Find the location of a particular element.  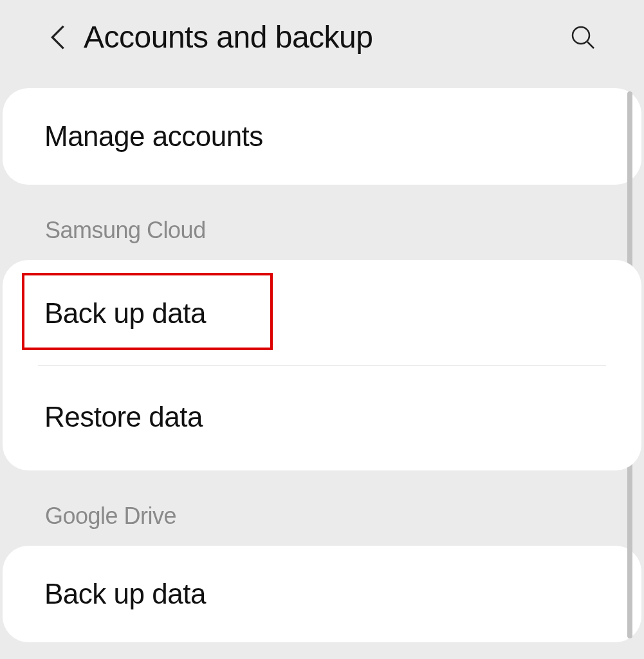

chevron-left-icon is located at coordinates (58, 37).